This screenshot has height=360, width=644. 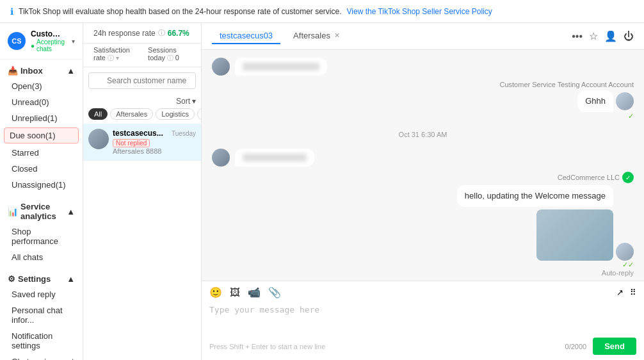 What do you see at coordinates (42, 279) in the screenshot?
I see `settings-label: Settings` at bounding box center [42, 279].